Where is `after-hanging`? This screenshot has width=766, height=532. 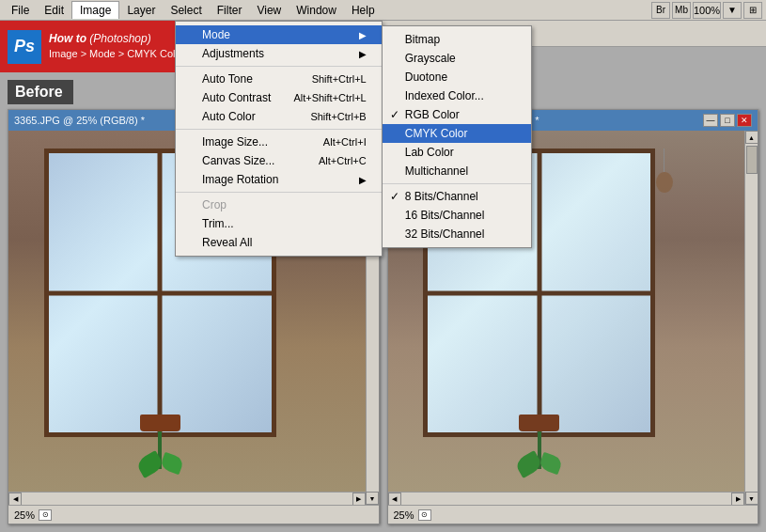 after-hanging is located at coordinates (664, 203).